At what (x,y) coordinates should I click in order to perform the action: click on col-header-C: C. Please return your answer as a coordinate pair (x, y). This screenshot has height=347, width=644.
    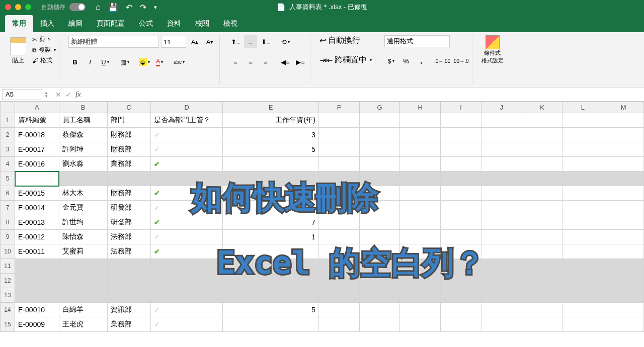
    Looking at the image, I should click on (129, 108).